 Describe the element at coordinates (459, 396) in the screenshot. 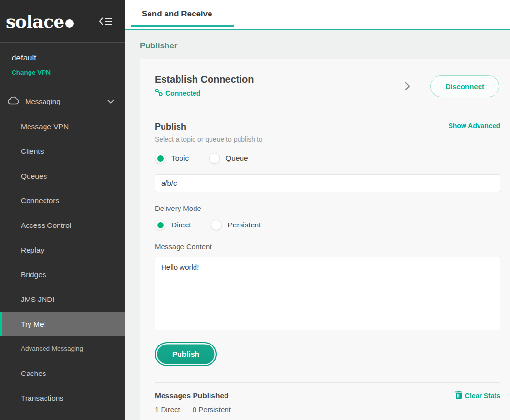

I see `trash-icon` at that location.